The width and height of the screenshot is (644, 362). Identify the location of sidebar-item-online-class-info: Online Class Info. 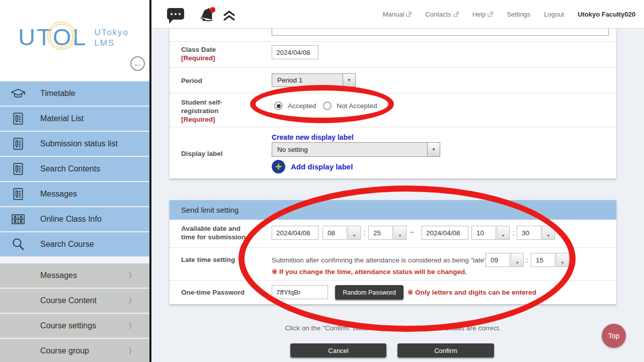
(74, 219).